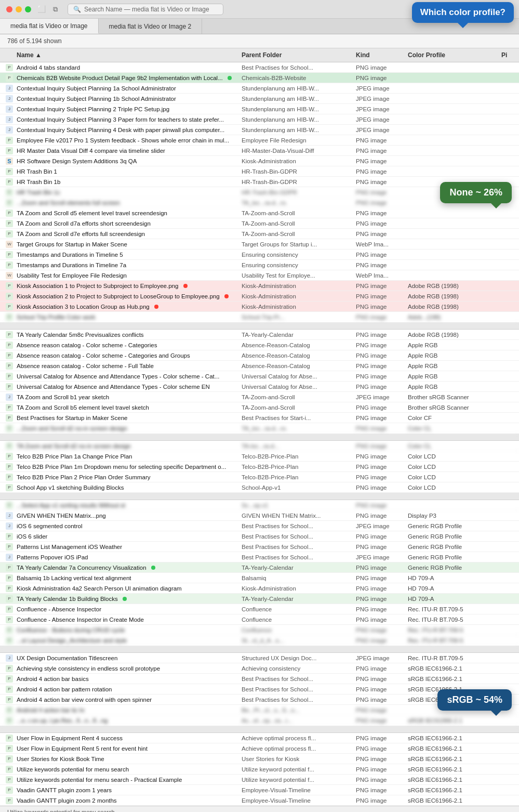  Describe the element at coordinates (260, 234) in the screenshot. I see `table-row: PTA Zoom and Scroll d7e efforts full scr…` at that location.